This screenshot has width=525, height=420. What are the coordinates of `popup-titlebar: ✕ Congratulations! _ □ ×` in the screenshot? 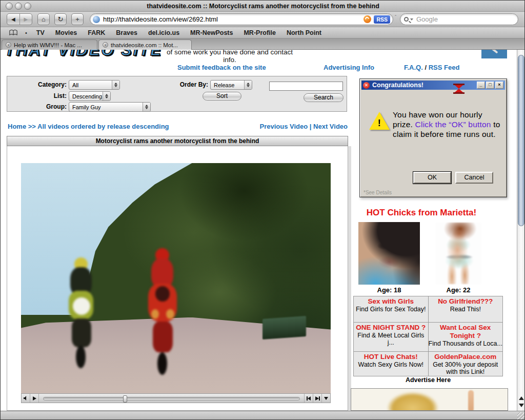 It's located at (433, 85).